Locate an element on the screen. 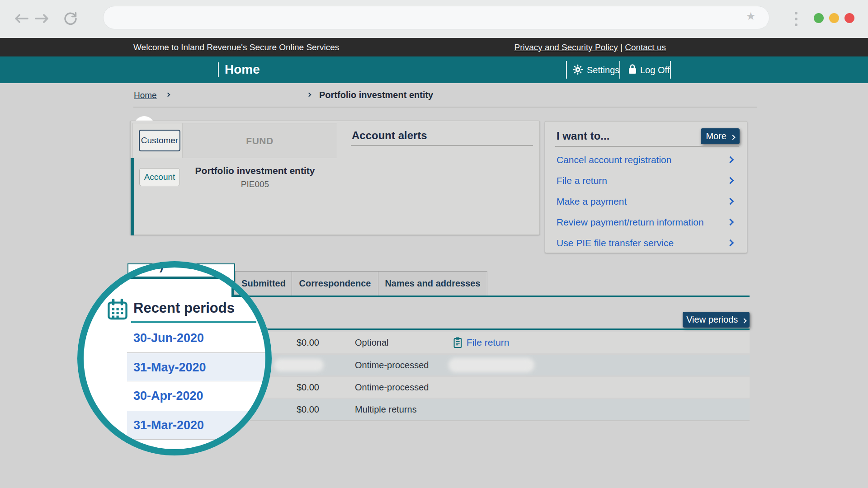  browser-back-icon is located at coordinates (21, 19).